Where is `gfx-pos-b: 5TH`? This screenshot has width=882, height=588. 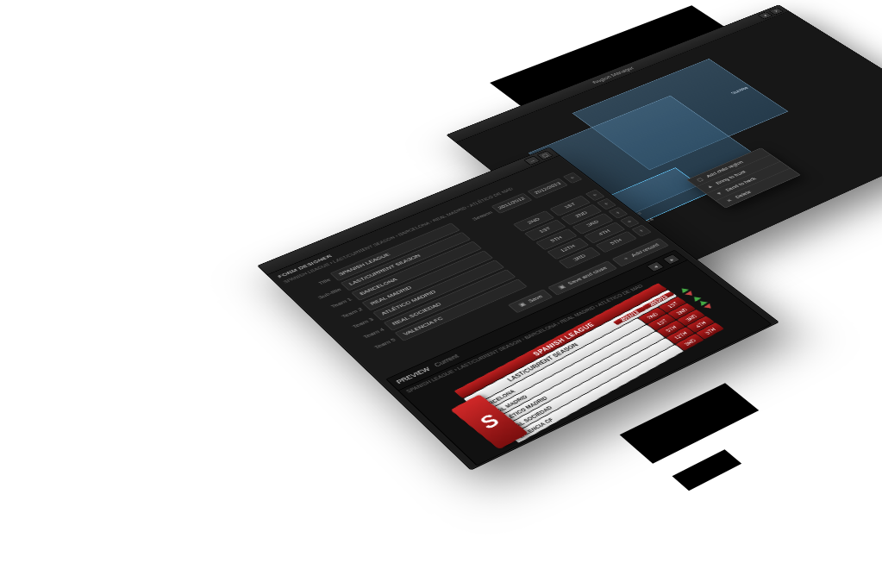 gfx-pos-b: 5TH is located at coordinates (710, 331).